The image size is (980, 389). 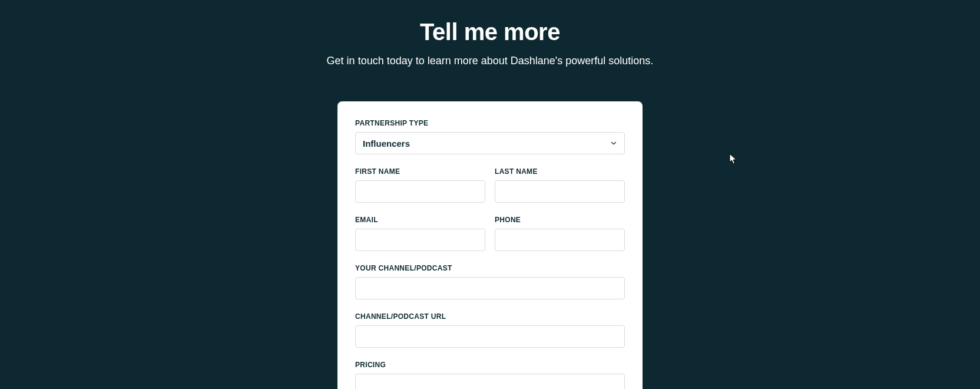 I want to click on channel-podcast-url-label: CHANNEL/PODCAST URL, so click(x=490, y=317).